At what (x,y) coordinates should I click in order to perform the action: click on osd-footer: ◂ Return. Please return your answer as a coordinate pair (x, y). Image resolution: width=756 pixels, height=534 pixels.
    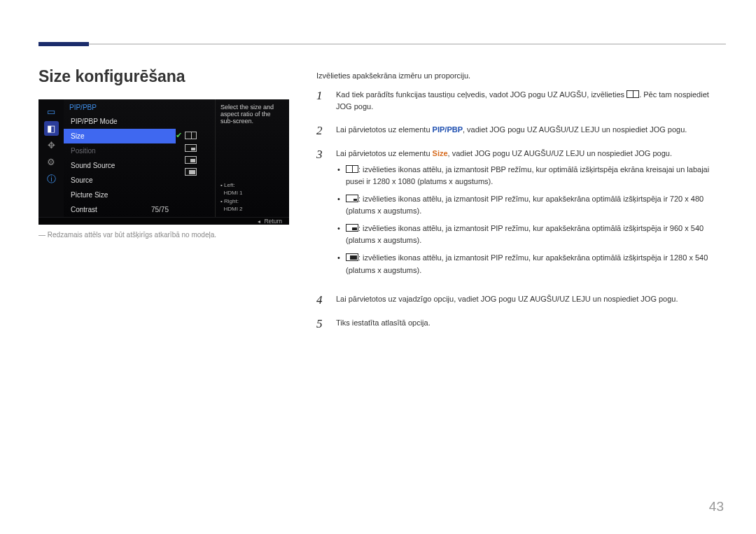
    Looking at the image, I should click on (164, 221).